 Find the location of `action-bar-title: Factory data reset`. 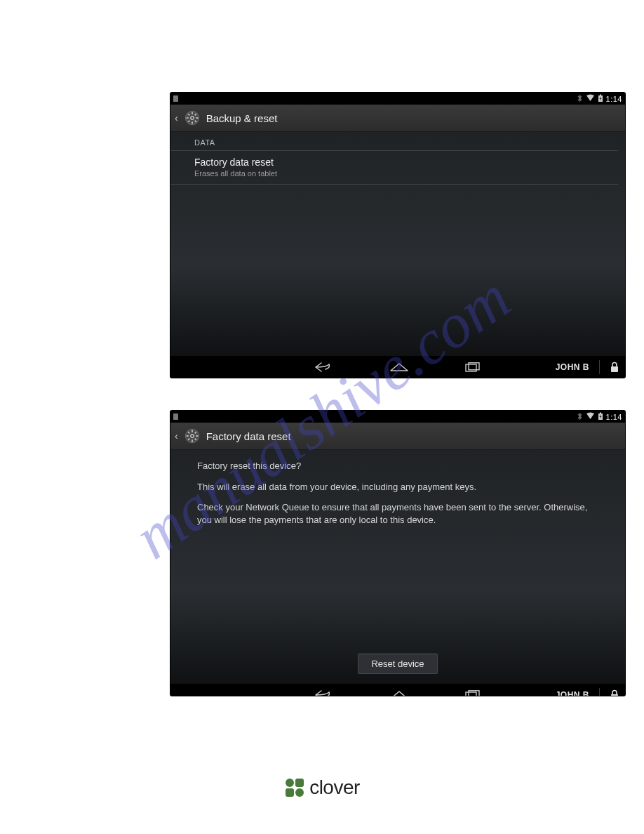

action-bar-title: Factory data reset is located at coordinates (248, 437).